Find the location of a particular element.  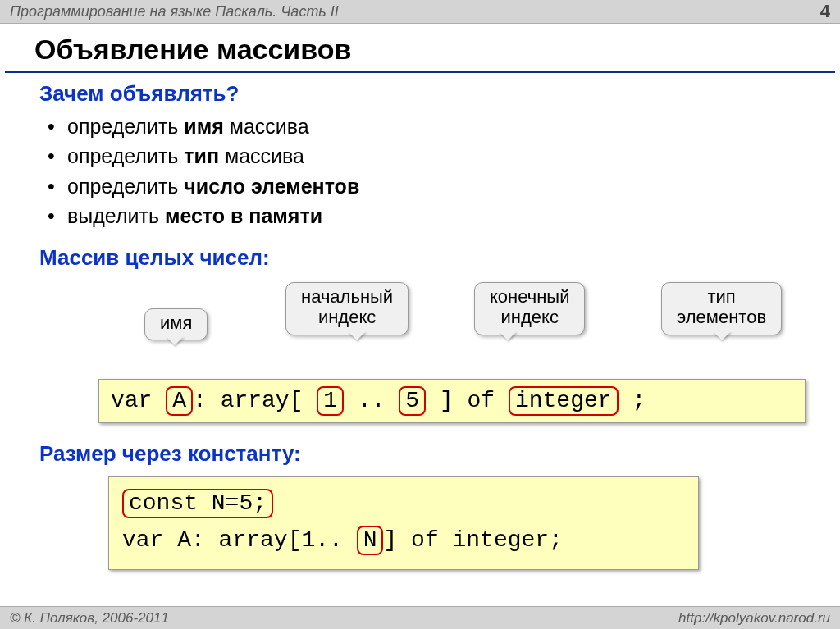

kw-var: var is located at coordinates (131, 400).